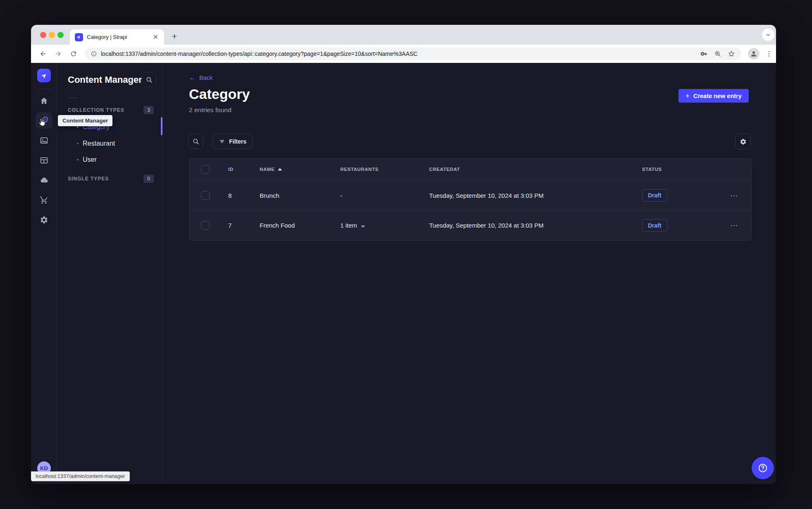 This screenshot has height=509, width=812. Describe the element at coordinates (96, 110) in the screenshot. I see `collection-types-label: COLLECTION TYPES` at that location.